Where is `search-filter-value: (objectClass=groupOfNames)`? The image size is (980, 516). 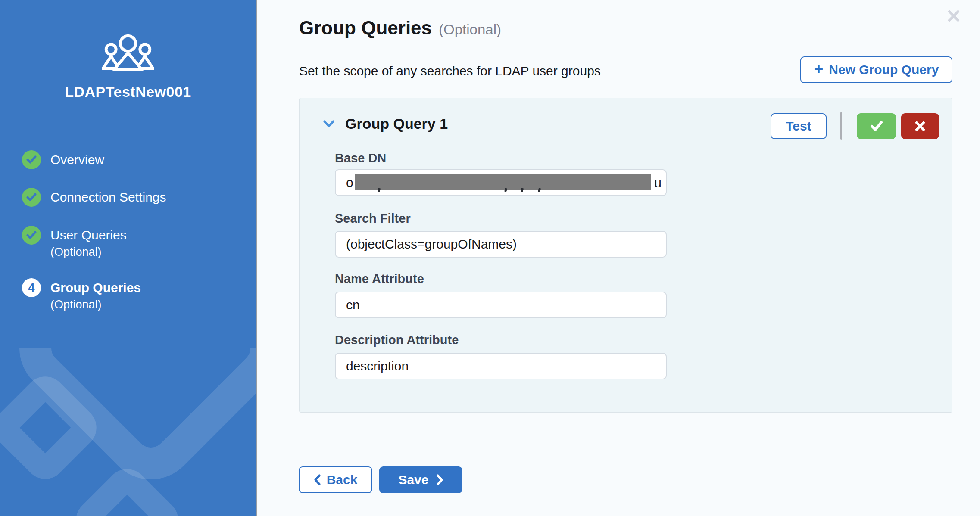 search-filter-value: (objectClass=groupOfNames) is located at coordinates (431, 244).